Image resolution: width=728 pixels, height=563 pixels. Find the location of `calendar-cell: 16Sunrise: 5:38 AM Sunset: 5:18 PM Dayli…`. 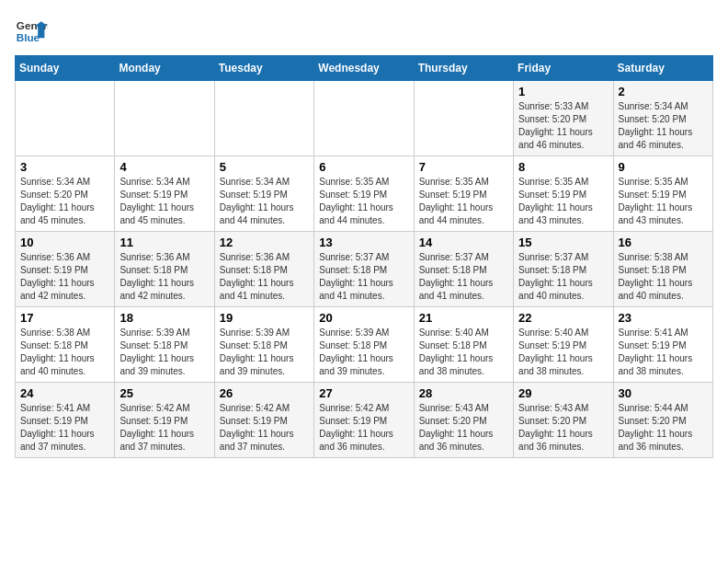

calendar-cell: 16Sunrise: 5:38 AM Sunset: 5:18 PM Dayli… is located at coordinates (663, 270).